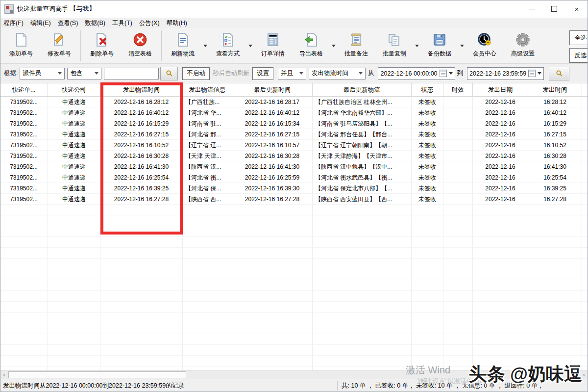  I want to click on menu-item-4: 工具(T), so click(122, 23).